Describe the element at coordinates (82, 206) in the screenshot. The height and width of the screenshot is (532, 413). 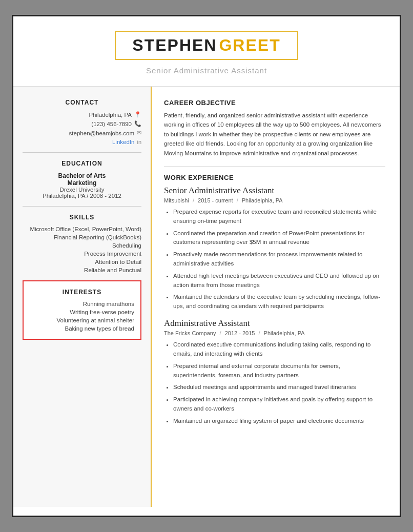
I see `education-skills-divider` at that location.